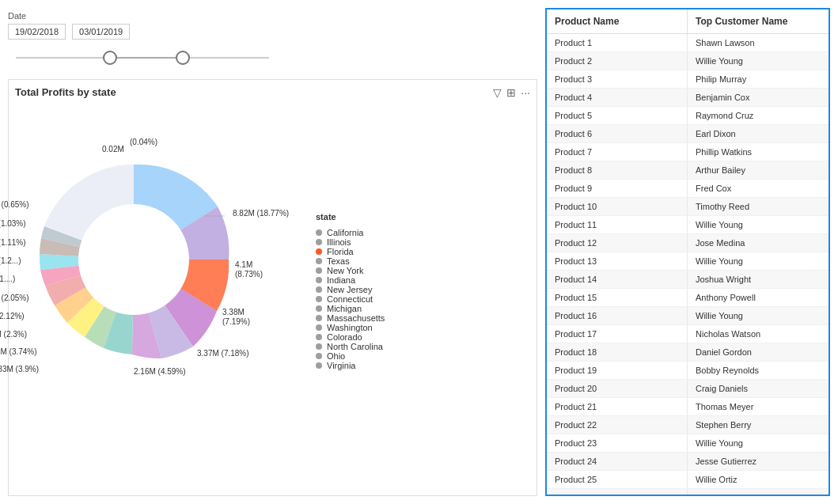  I want to click on table-row: Product 17Nicholas Watson, so click(688, 334).